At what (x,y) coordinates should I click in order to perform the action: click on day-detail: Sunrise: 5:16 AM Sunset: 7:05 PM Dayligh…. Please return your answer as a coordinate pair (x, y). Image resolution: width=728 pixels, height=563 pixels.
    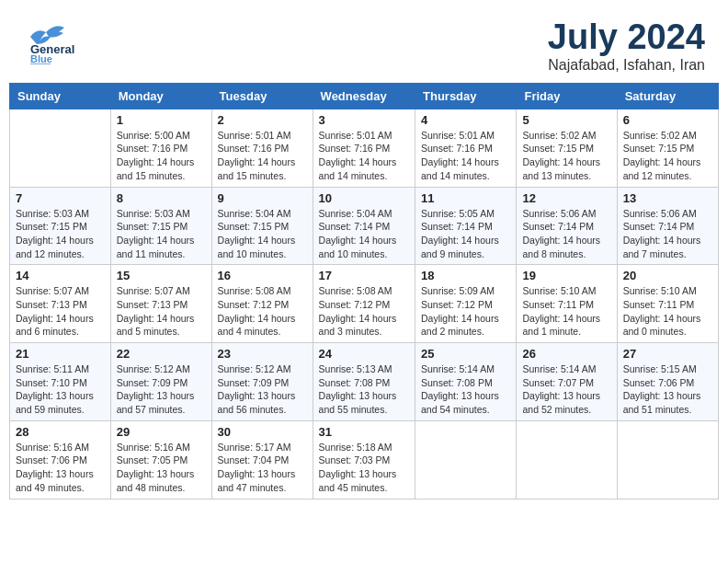
    Looking at the image, I should click on (162, 467).